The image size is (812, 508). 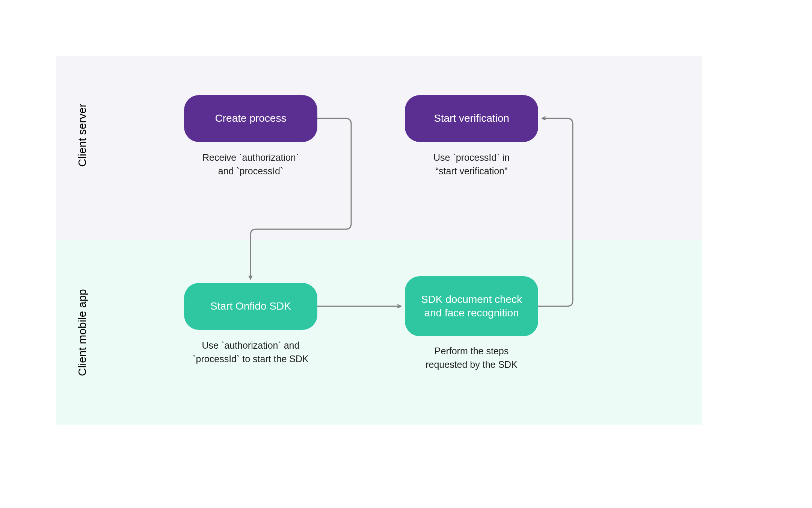 What do you see at coordinates (82, 135) in the screenshot?
I see `lane-label-server: Client server` at bounding box center [82, 135].